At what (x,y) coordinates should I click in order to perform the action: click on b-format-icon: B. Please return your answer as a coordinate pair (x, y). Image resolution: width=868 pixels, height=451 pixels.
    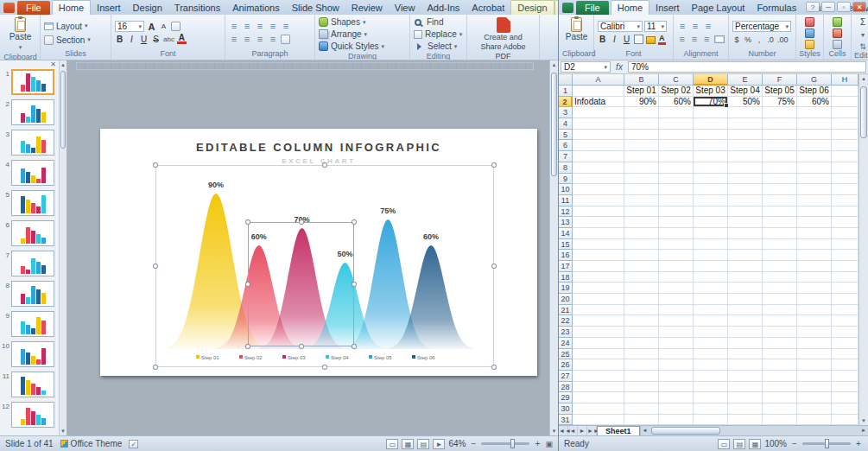
    Looking at the image, I should click on (603, 40).